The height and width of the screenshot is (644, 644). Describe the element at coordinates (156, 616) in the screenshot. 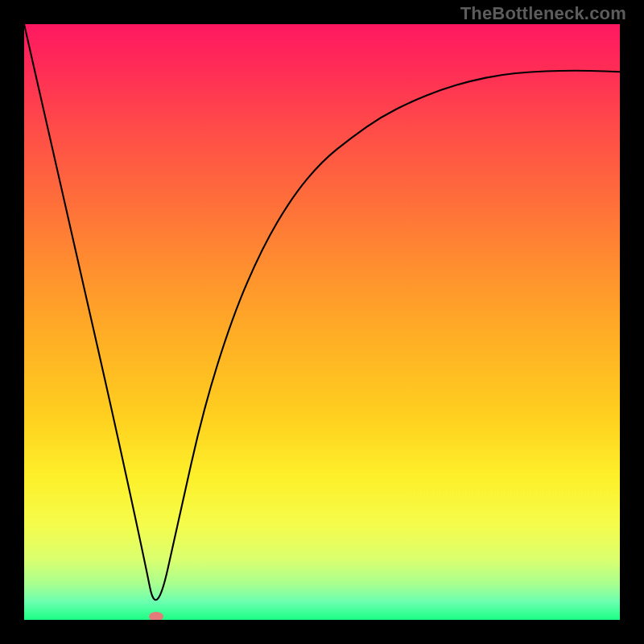

I see `minimum-marker` at that location.